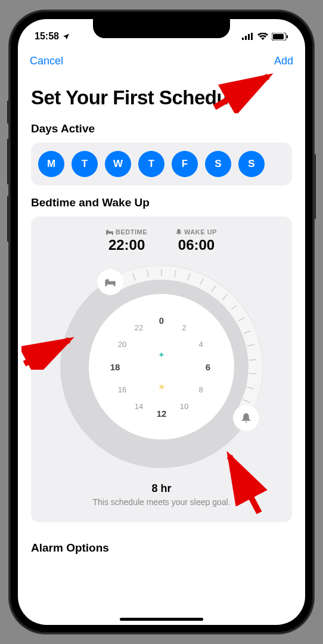 The image size is (323, 644). What do you see at coordinates (162, 355) in the screenshot?
I see `night-star-icon: ✦` at bounding box center [162, 355].